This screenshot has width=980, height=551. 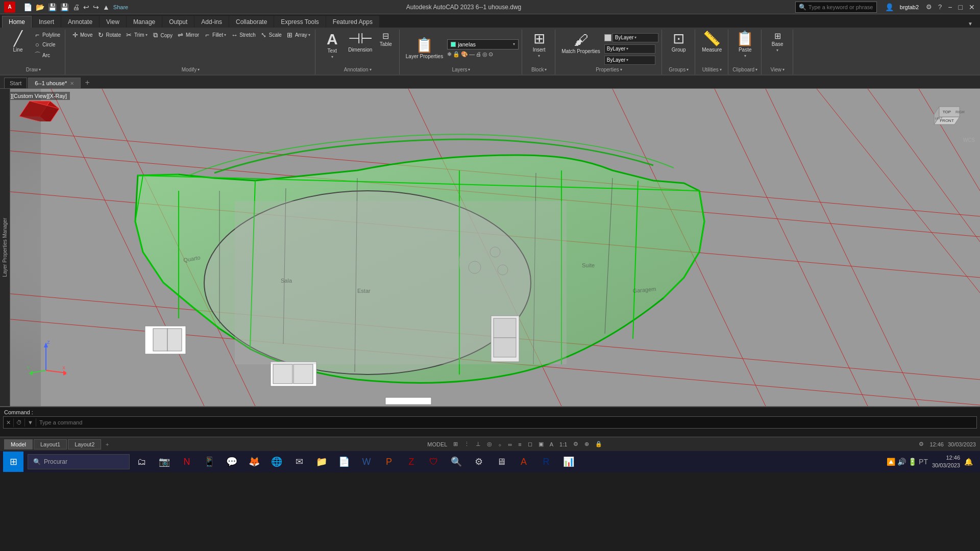 What do you see at coordinates (461, 70) in the screenshot?
I see `layers-group-label: Layers▾` at bounding box center [461, 70].